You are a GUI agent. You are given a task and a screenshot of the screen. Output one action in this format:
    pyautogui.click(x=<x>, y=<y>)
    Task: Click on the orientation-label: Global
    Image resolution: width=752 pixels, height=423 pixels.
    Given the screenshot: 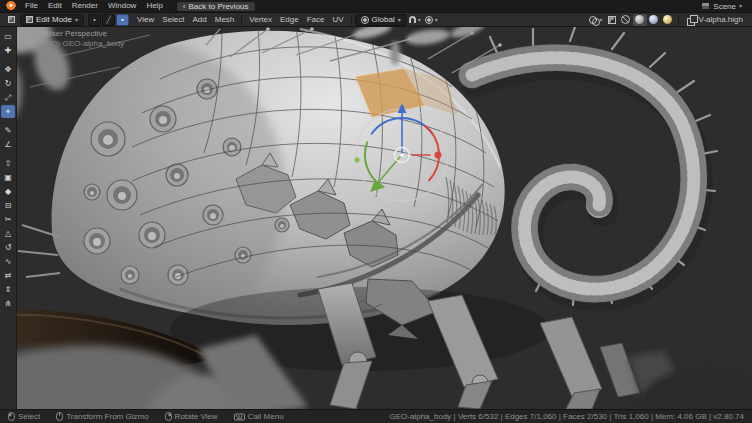 What is the action you would take?
    pyautogui.click(x=384, y=20)
    